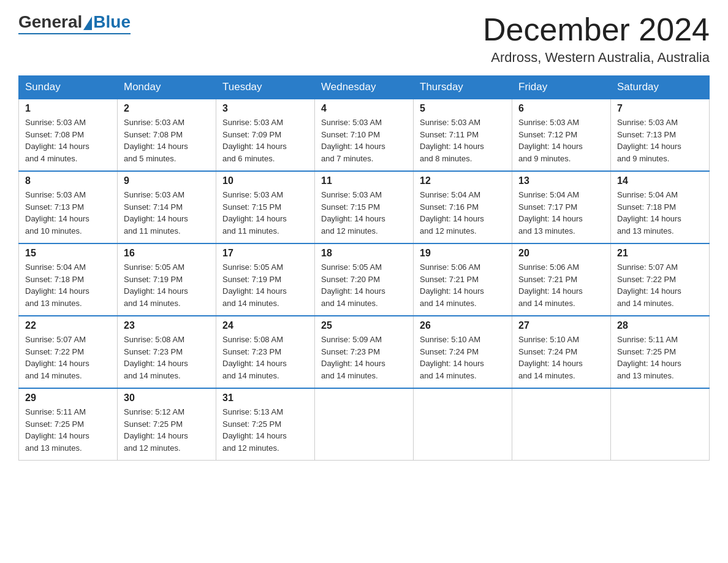 The height and width of the screenshot is (563, 728). What do you see at coordinates (167, 207) in the screenshot?
I see `day-cell: 9 Sunrise: 5:03 AM Sunset: 7:14 PM Dayli…` at bounding box center [167, 207].